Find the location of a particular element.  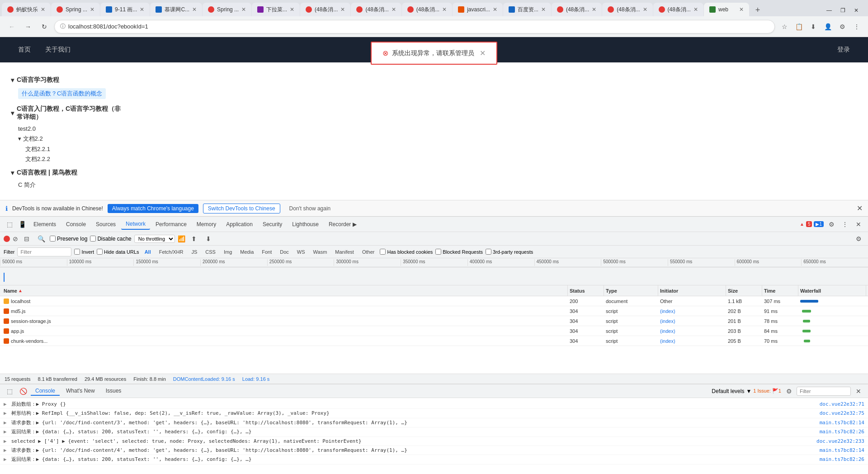

invert-checkbox: Invert is located at coordinates (84, 251).